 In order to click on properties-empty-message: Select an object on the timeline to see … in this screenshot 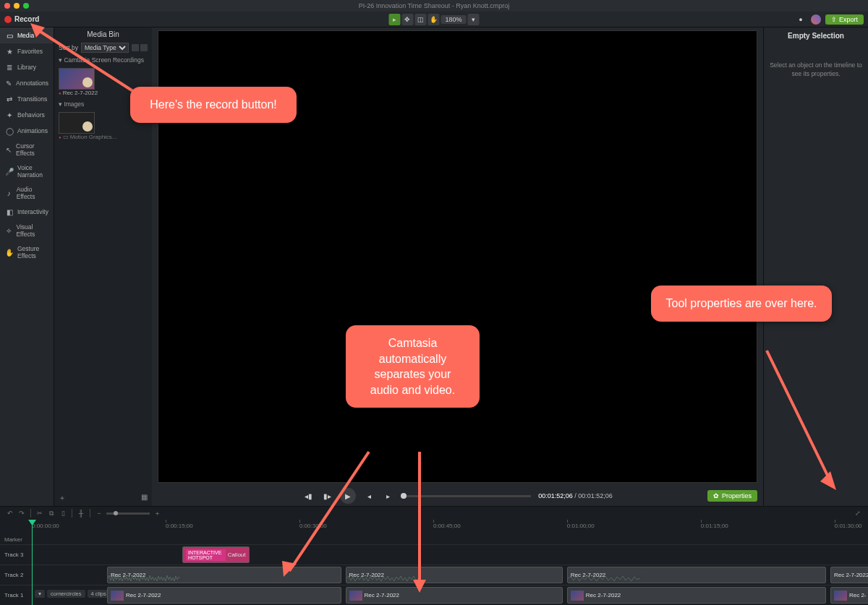, I will do `click(816, 70)`.